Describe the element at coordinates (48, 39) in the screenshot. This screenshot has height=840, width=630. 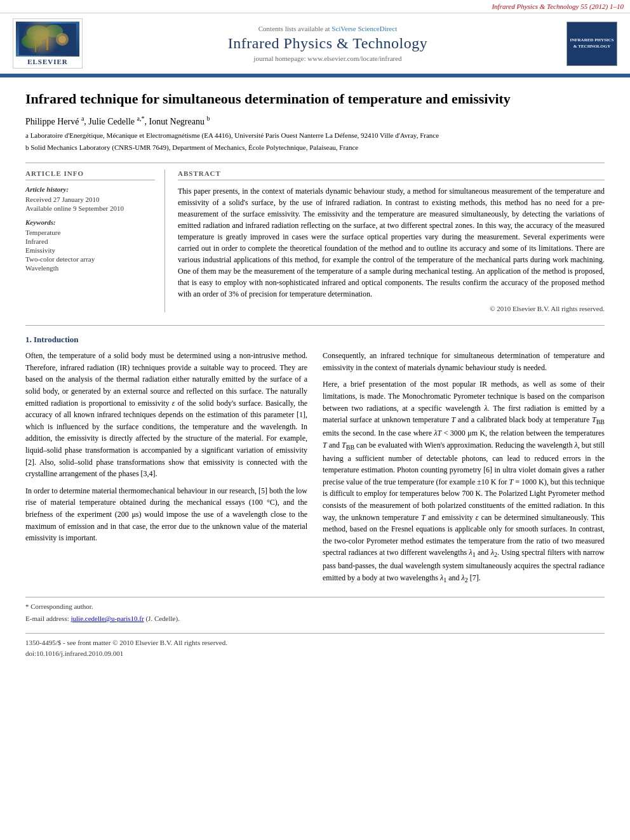
I see `elsevier-tree-icon` at that location.